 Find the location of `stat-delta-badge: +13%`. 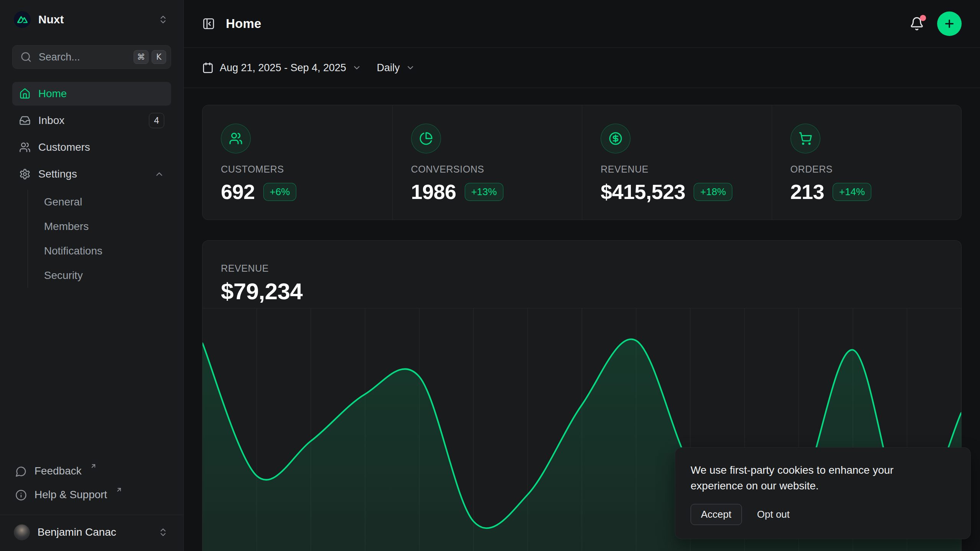

stat-delta-badge: +13% is located at coordinates (484, 192).